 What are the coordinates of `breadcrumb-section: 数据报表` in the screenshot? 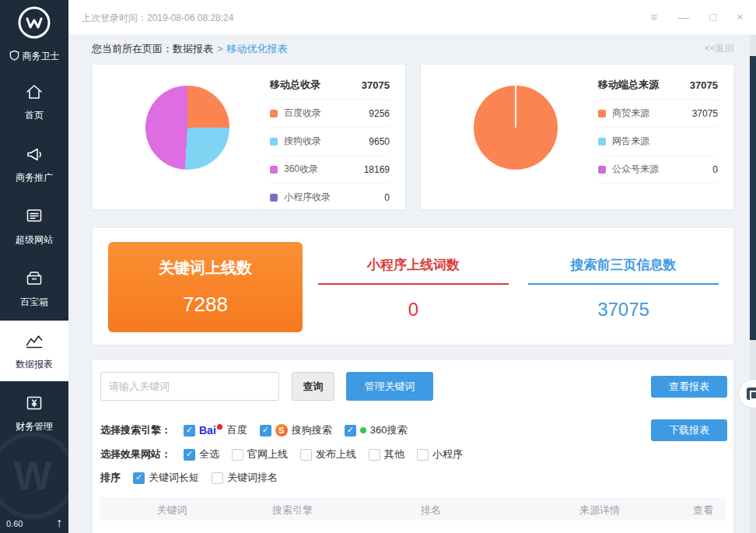 It's located at (193, 48).